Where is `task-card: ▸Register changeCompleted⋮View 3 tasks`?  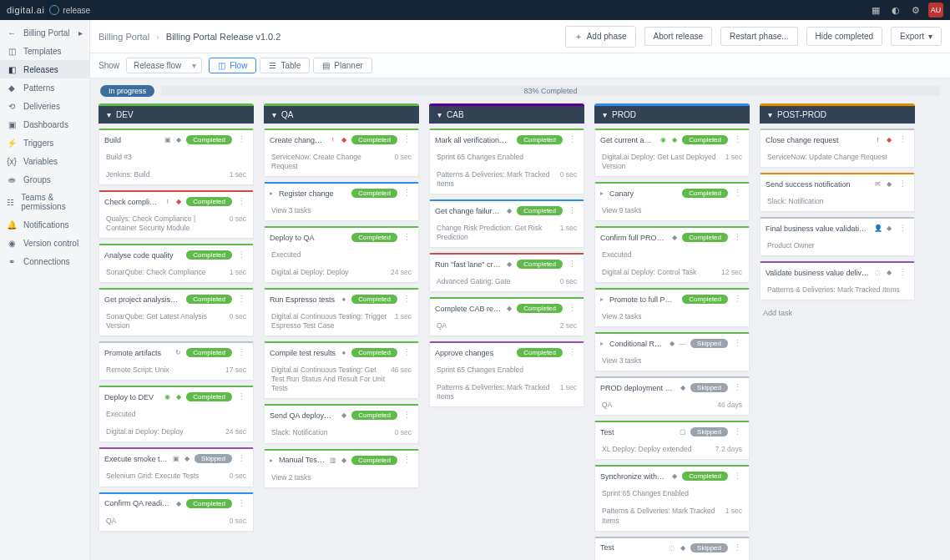 task-card: ▸Register changeCompleted⋮View 3 tasks is located at coordinates (341, 202).